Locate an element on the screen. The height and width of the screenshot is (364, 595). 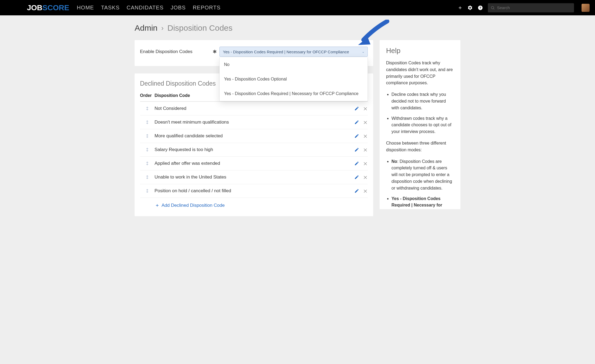
help-choose: Choose between three different dispositi… is located at coordinates (420, 147).